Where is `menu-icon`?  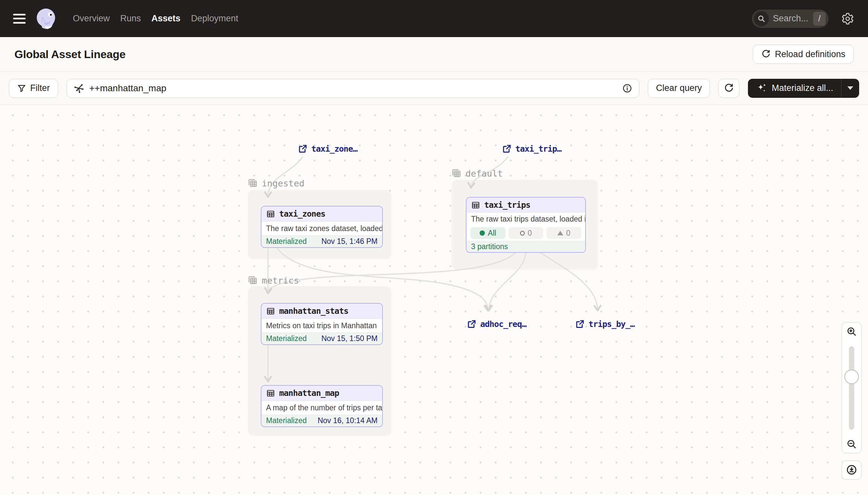
menu-icon is located at coordinates (19, 19).